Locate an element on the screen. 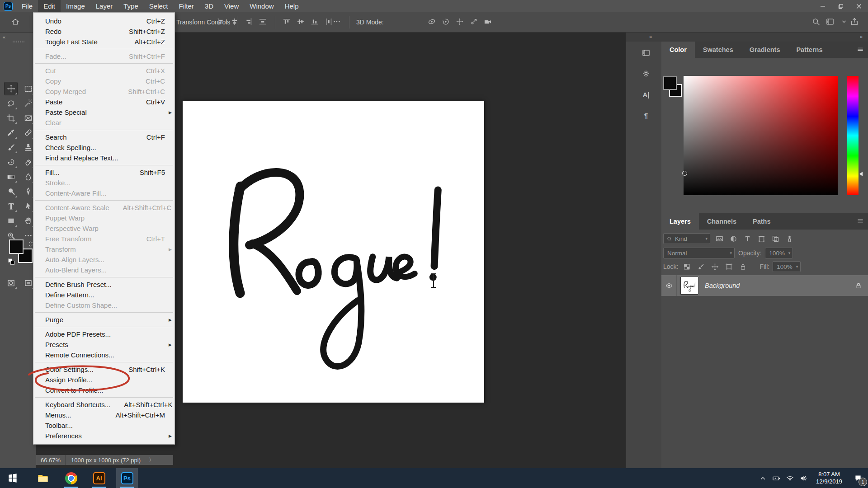 The image size is (868, 488). color-cursor is located at coordinates (684, 174).